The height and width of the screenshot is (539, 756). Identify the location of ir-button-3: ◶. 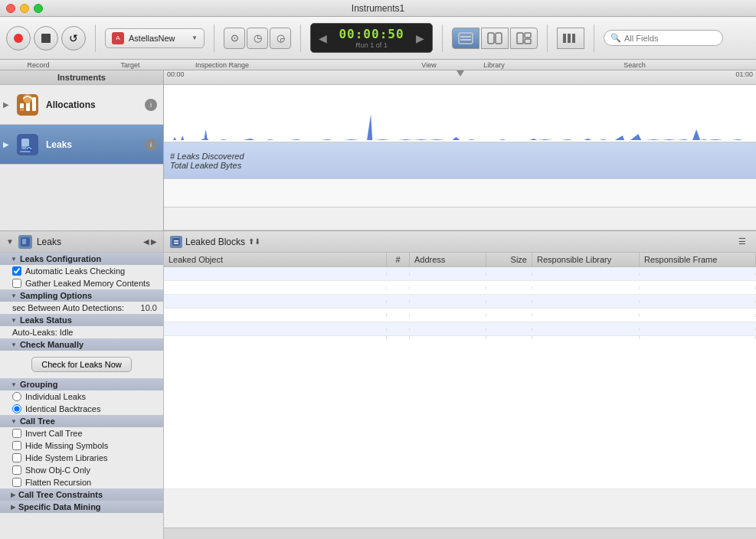
(280, 38).